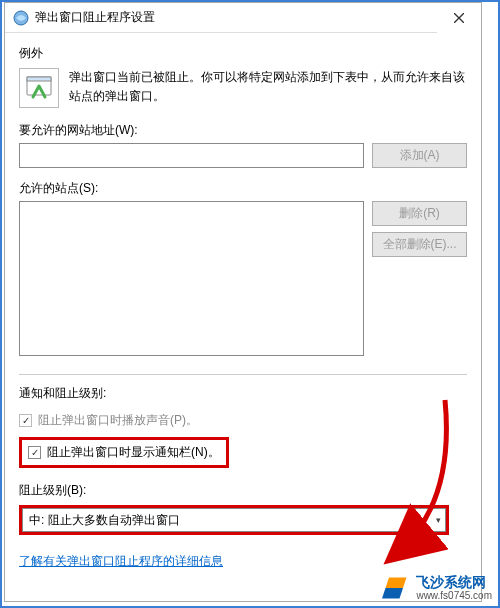 Image resolution: width=500 pixels, height=608 pixels. I want to click on add-button: 添加(A), so click(420, 156).